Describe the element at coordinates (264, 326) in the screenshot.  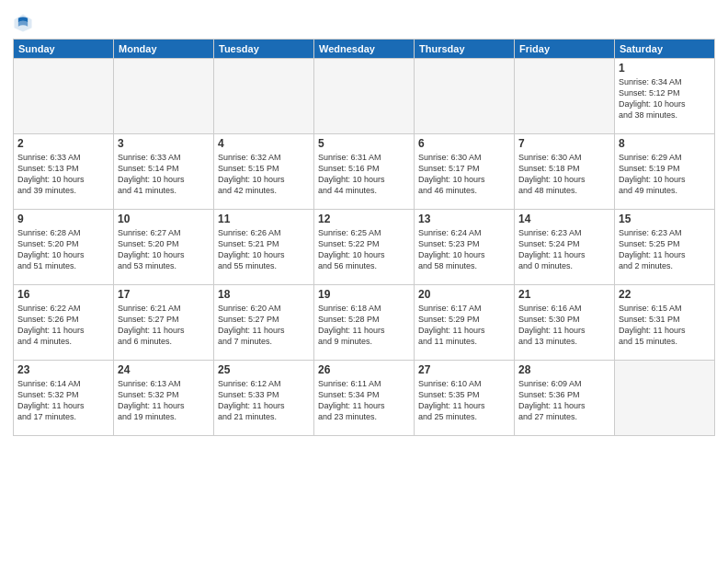
I see `day-info: Sunrise: 6:20 AM Sunset: 5:27 PM Dayligh…` at that location.